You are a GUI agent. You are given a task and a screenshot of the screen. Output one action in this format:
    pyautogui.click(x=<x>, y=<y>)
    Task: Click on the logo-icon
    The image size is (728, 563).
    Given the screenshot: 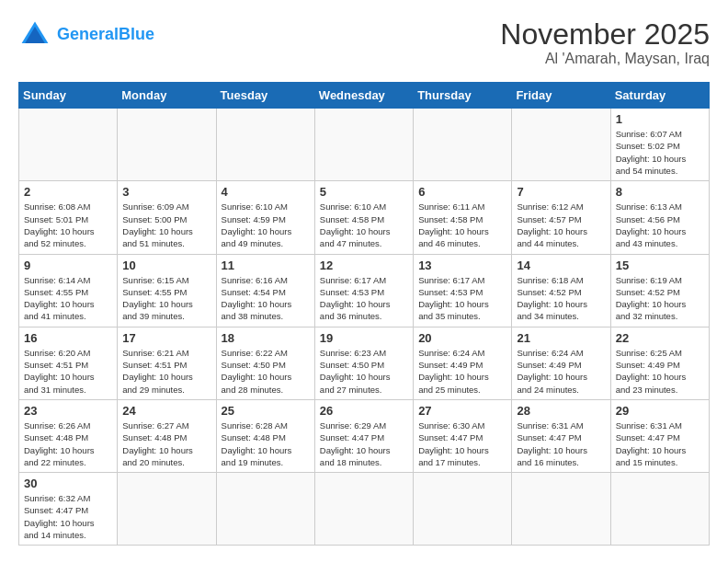 What is the action you would take?
    pyautogui.click(x=35, y=35)
    